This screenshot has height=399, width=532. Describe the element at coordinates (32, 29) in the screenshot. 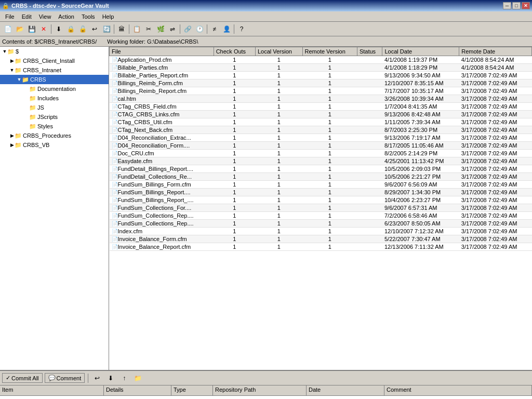

I see `tb-save-button: 💾` at that location.